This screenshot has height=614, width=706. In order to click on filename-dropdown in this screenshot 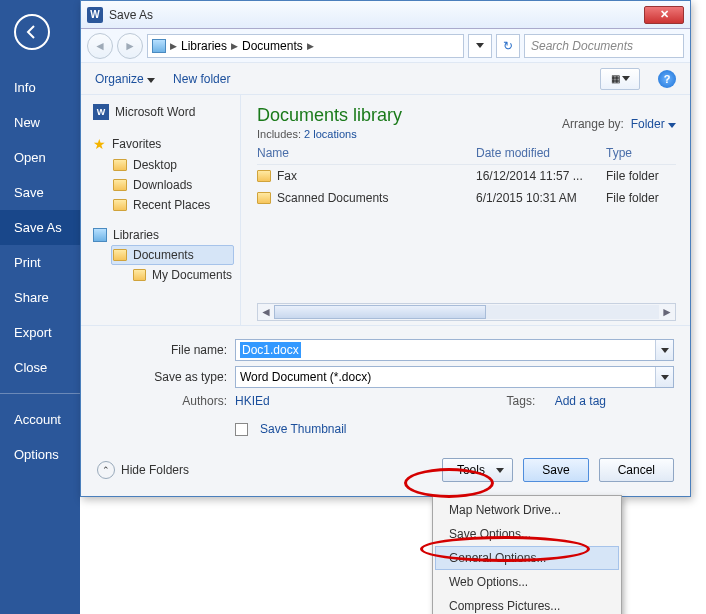, I will do `click(664, 350)`.